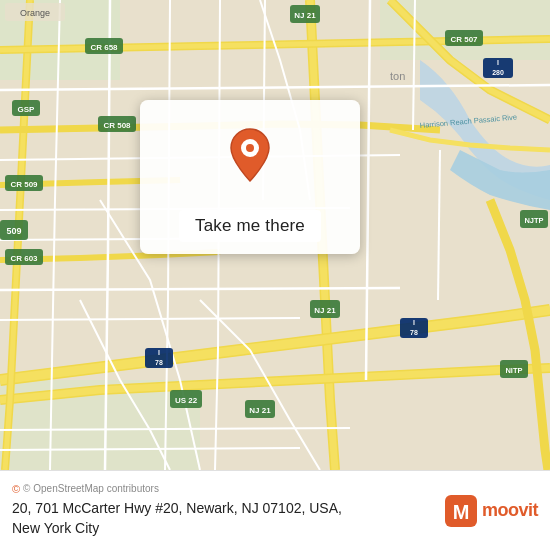 The height and width of the screenshot is (550, 550). Describe the element at coordinates (461, 511) in the screenshot. I see `moovit-m-icon: M` at that location.